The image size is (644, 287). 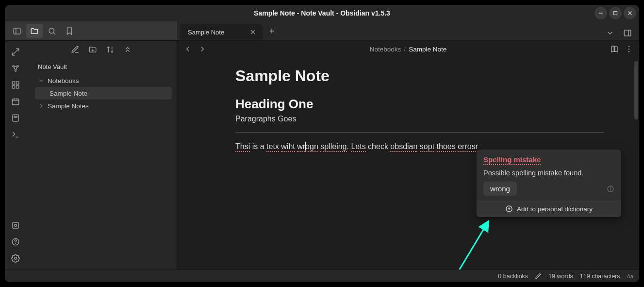 I want to click on bookmark-icon, so click(x=69, y=31).